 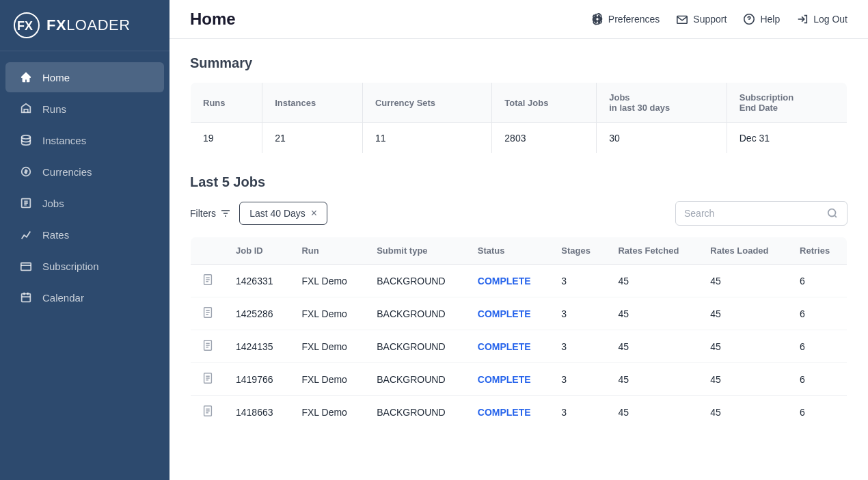 What do you see at coordinates (519, 213) in the screenshot?
I see `filters-row: Filters Last 40 Days ×` at bounding box center [519, 213].